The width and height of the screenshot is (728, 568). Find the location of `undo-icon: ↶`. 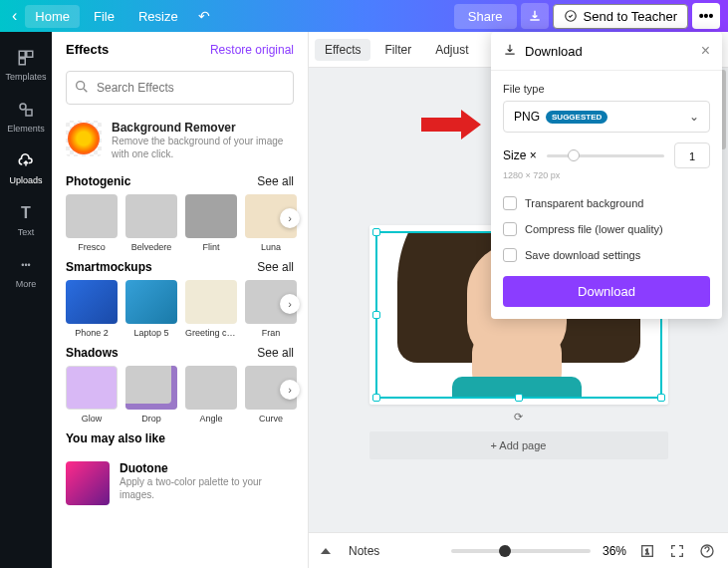

undo-icon: ↶ is located at coordinates (204, 16).